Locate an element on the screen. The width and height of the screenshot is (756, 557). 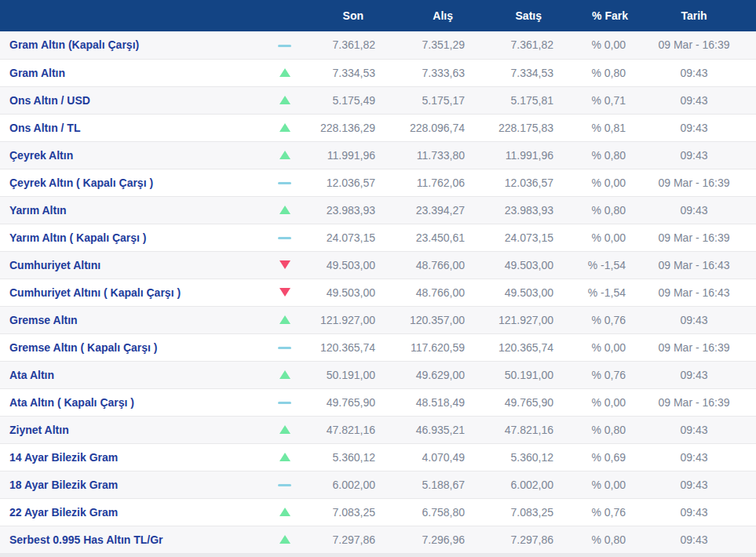
header-son: Son is located at coordinates (353, 16).